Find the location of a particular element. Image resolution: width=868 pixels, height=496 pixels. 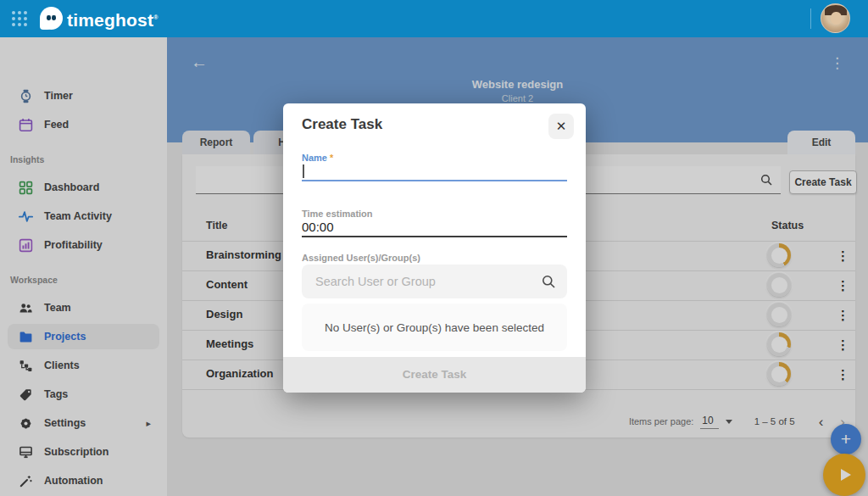

dialog-title: Create Task is located at coordinates (342, 125).